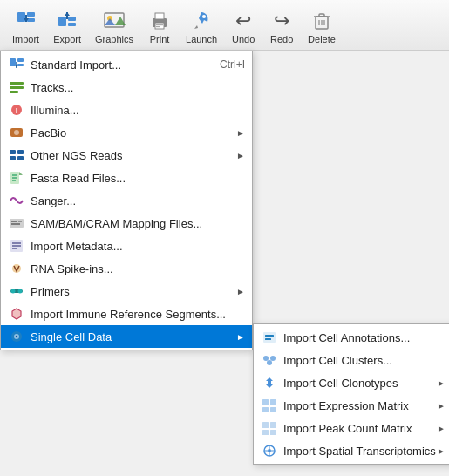  What do you see at coordinates (241, 291) in the screenshot?
I see `primers-arrow: ►` at bounding box center [241, 291].